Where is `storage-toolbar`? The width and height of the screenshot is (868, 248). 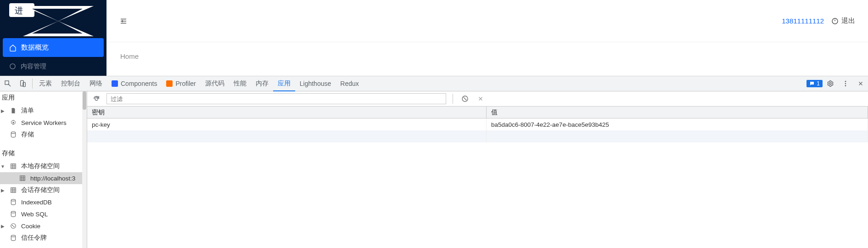
storage-toolbar is located at coordinates (477, 99).